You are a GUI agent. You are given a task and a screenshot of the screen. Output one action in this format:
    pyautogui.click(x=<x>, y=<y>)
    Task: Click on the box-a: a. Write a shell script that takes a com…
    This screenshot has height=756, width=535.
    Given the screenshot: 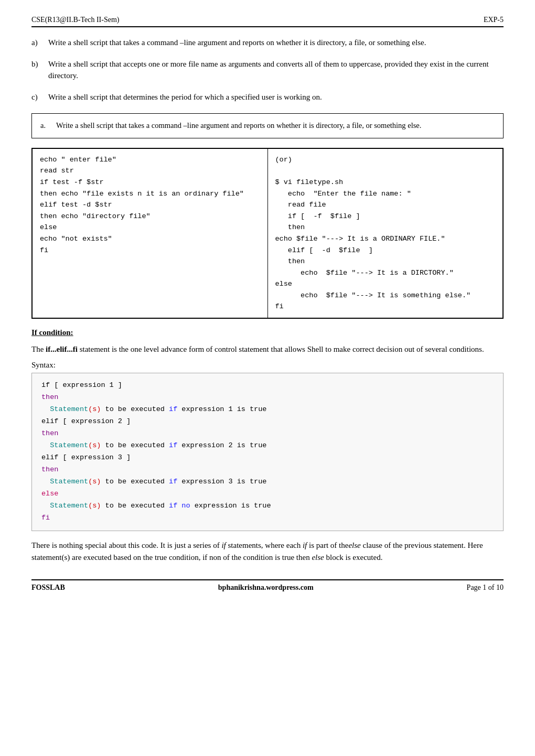 What is the action you would take?
    pyautogui.click(x=268, y=126)
    